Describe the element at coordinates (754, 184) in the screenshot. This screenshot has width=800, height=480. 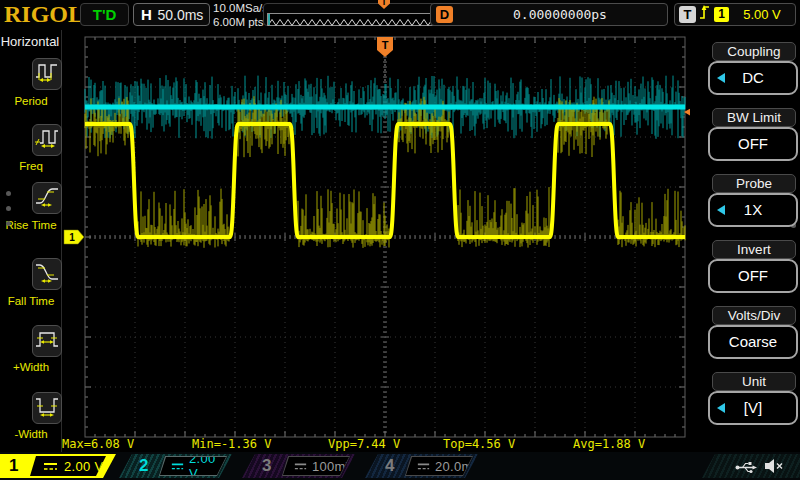
I see `probe-label: Probe` at that location.